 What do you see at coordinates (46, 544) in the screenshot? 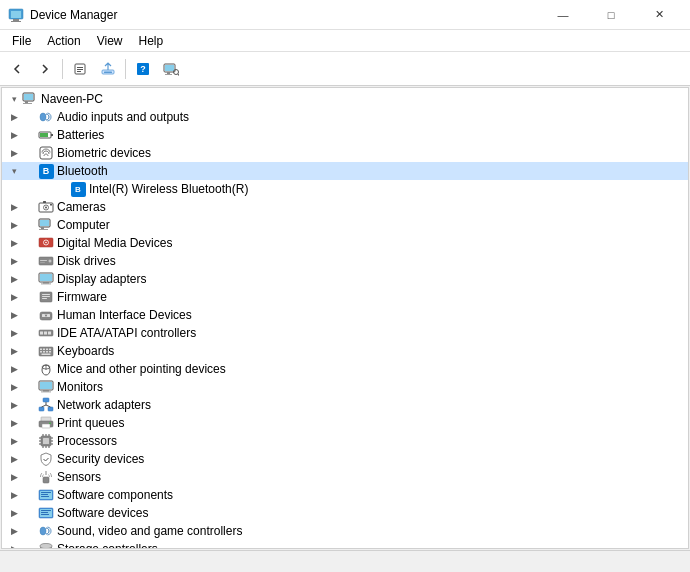
I see `storage-icon` at bounding box center [46, 544].